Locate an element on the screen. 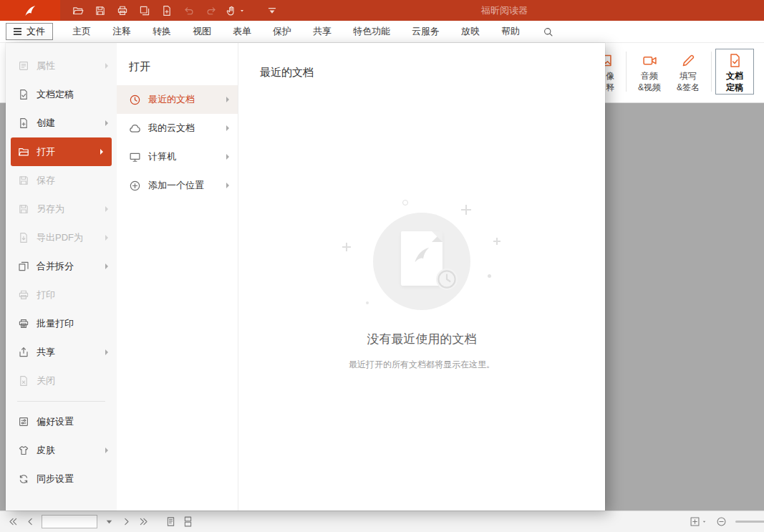 The image size is (764, 532). file-menu-item-label: 合并拆分 is located at coordinates (55, 266).